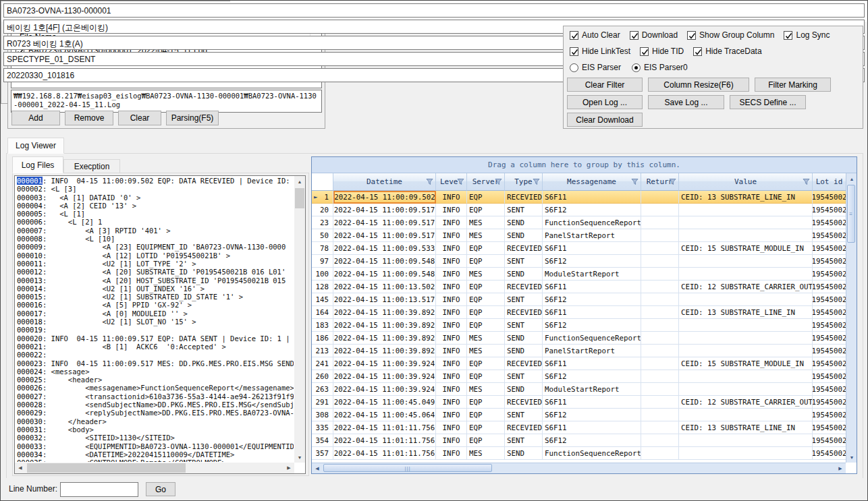  I want to click on grid-row: ►3572022-04-15 11:01:11.756INFOMESSENDFu…, so click(579, 453).